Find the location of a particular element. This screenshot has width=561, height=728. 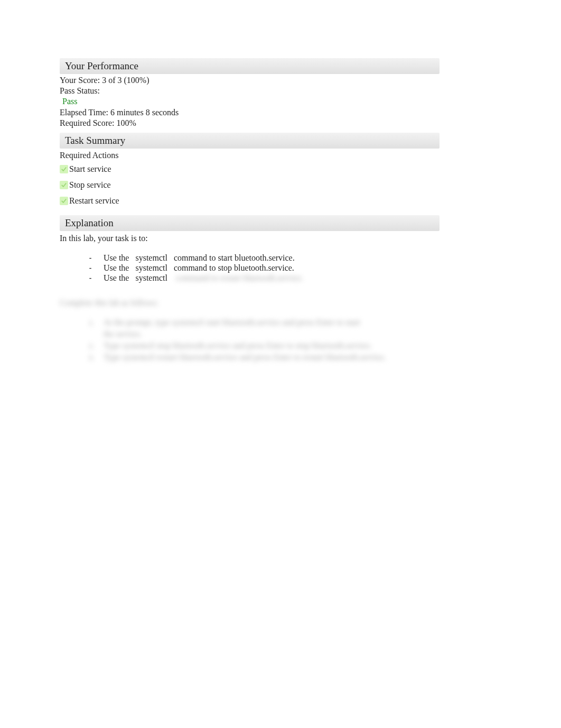

list-item: 3. Type systemctl restart bluetooth.serv… is located at coordinates (264, 357).